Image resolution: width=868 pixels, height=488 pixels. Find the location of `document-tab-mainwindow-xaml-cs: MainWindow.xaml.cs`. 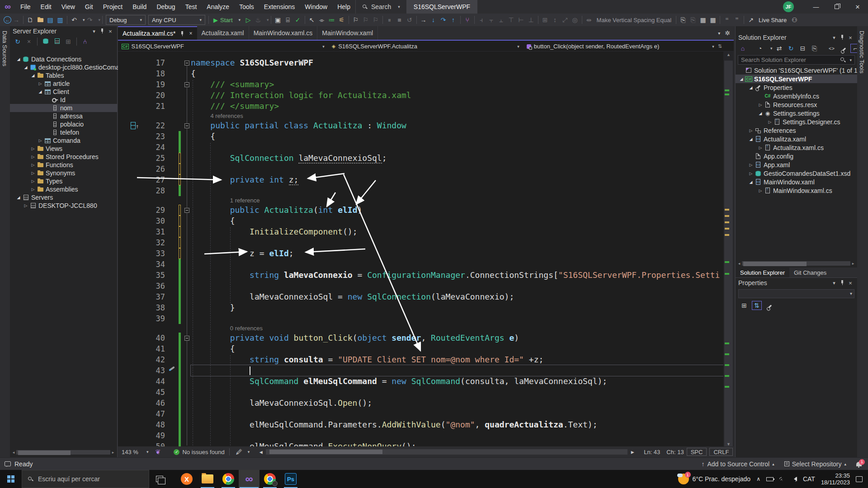

document-tab-mainwindow-xaml-cs: MainWindow.xaml.cs is located at coordinates (283, 33).